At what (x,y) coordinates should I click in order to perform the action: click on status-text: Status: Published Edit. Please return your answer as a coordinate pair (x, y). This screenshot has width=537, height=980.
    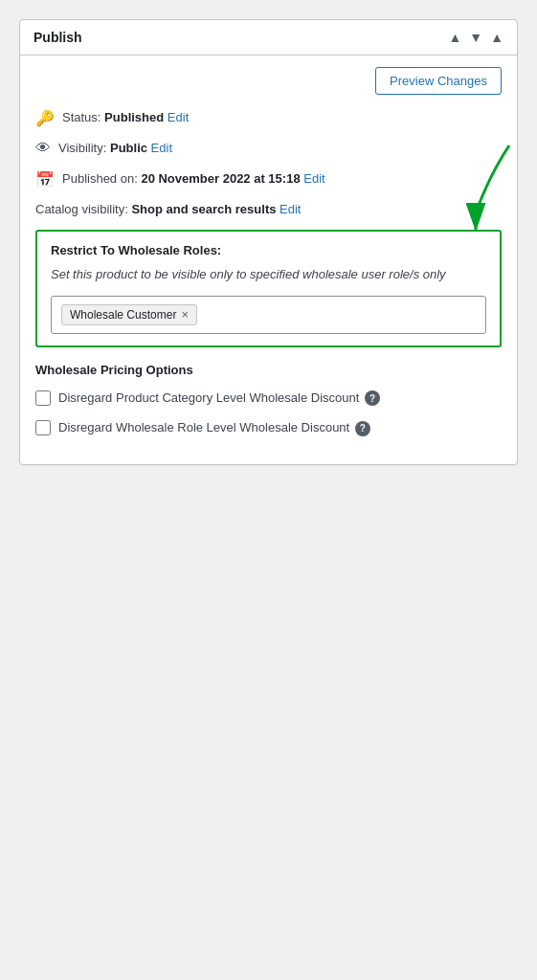
    Looking at the image, I should click on (125, 118).